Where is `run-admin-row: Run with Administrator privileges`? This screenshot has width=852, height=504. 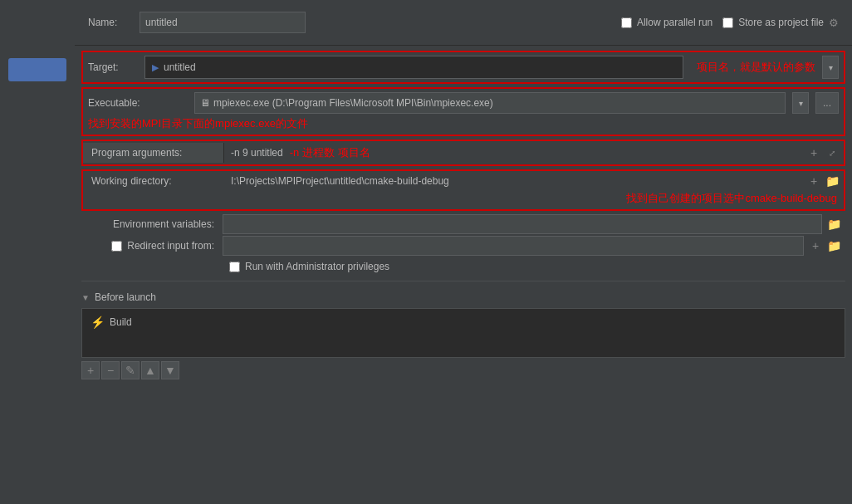 run-admin-row: Run with Administrator privileges is located at coordinates (463, 267).